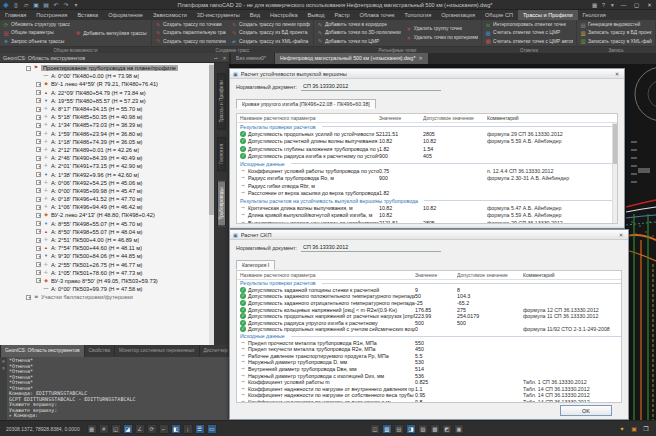  Describe the element at coordinates (107, 183) in the screenshot. I see `tree-item: A: 0°06' ПК492+54.25 (H = 45.06 м)` at that location.